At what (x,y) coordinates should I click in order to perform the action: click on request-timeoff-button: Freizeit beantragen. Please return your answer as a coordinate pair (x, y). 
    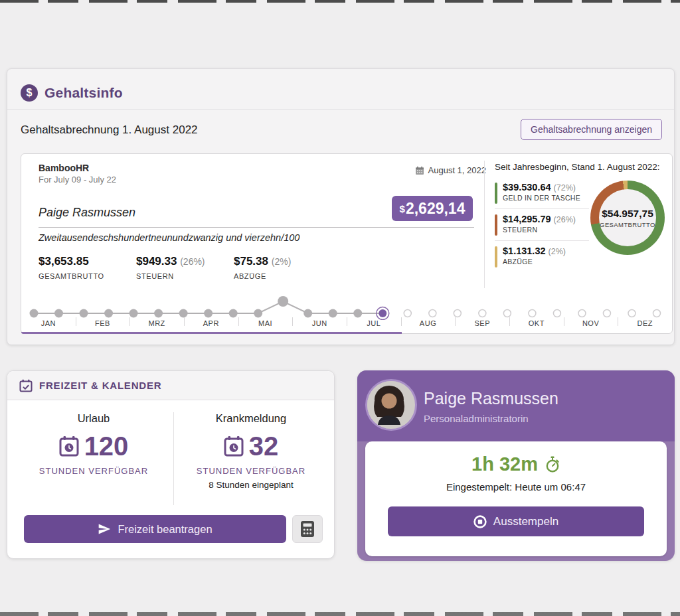
    Looking at the image, I should click on (155, 529).